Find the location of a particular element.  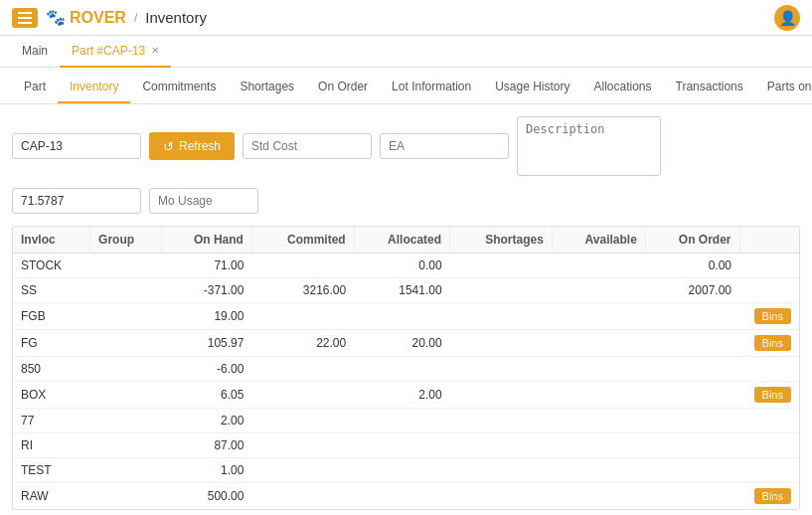

cell-on-hand: 6.05 is located at coordinates (207, 396).